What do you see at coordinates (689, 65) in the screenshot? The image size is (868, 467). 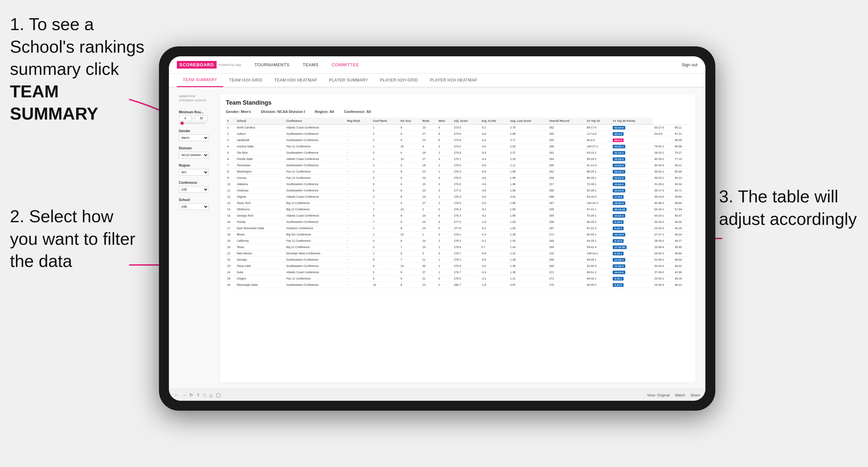 I see `sign-out-button: Sign out` at bounding box center [689, 65].